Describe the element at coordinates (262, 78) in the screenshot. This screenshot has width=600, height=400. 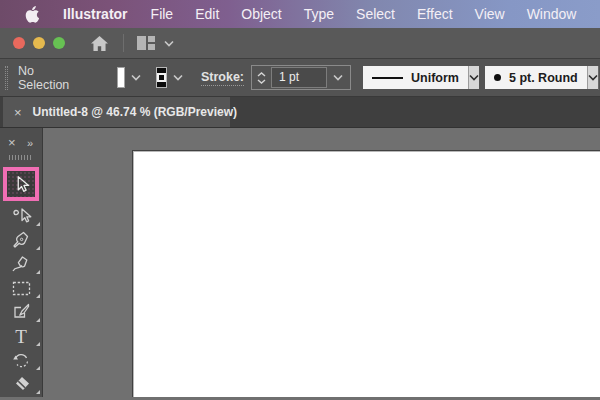
I see `stroke-weight-stepper` at that location.